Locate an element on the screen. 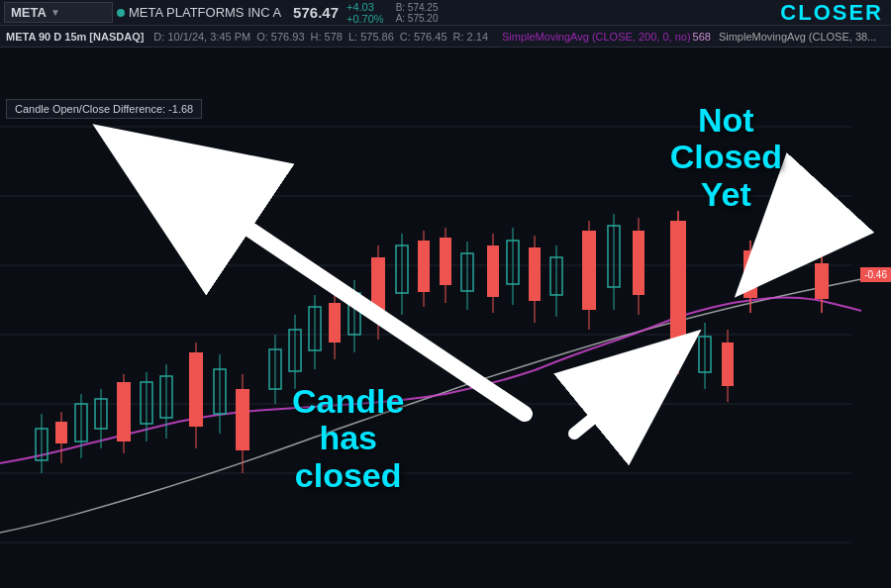  sma2-label: SimpleMovingAvg (CLOSE, 38... is located at coordinates (798, 37).